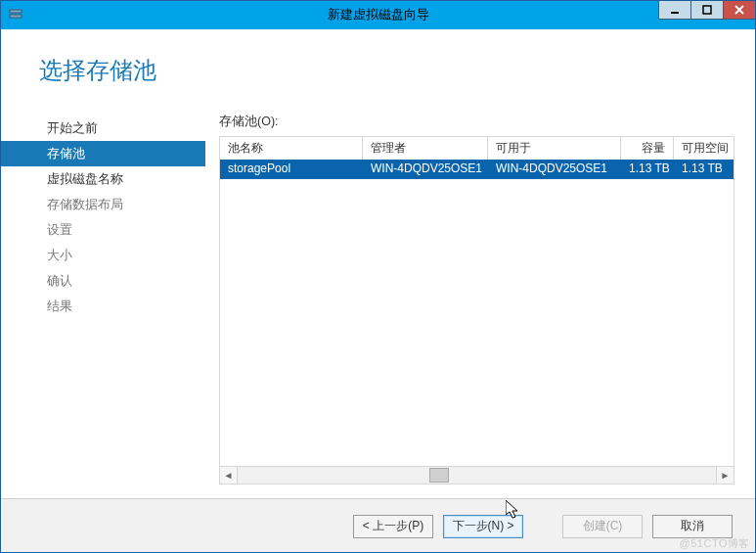 This screenshot has height=553, width=756. I want to click on step-before: 开始之前, so click(117, 128).